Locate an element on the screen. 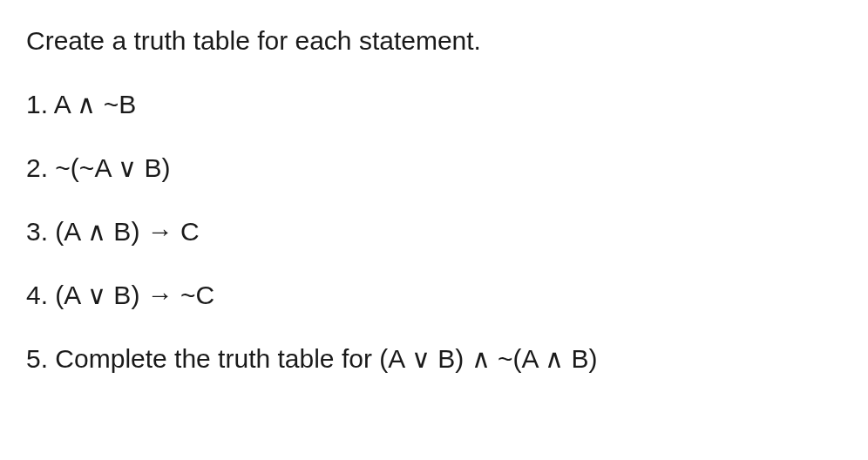 This screenshot has width=868, height=460. problem-1: 1. A ∧ ~B is located at coordinates (434, 105).